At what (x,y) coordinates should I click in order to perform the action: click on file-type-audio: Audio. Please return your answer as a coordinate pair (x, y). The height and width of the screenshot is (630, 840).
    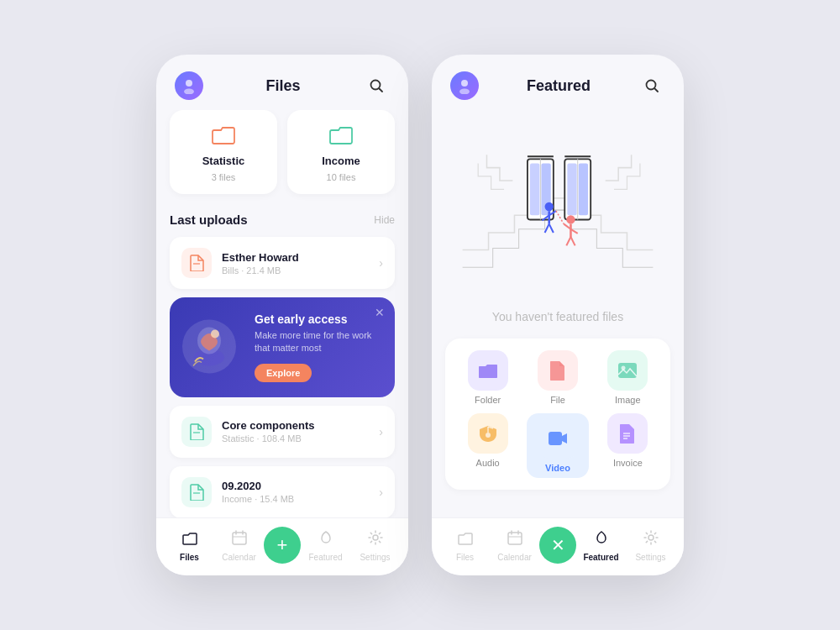
    Looking at the image, I should click on (487, 445).